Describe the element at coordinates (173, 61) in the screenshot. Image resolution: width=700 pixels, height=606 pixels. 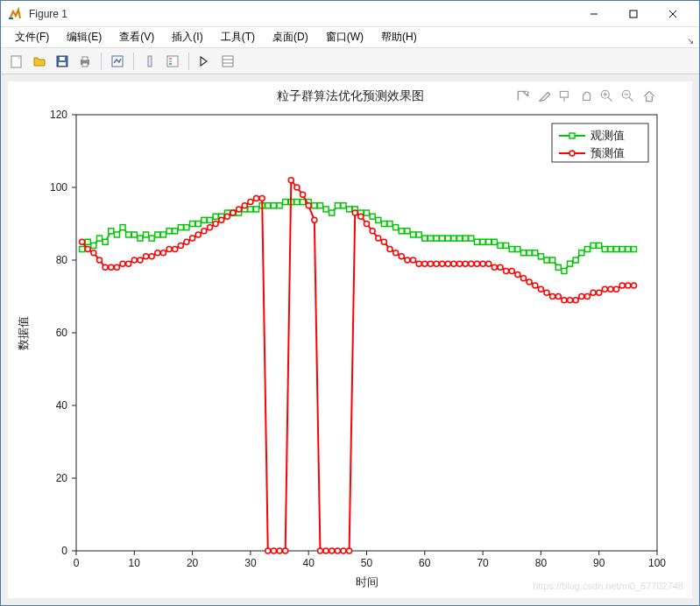
I see `insert-legend-button` at that location.